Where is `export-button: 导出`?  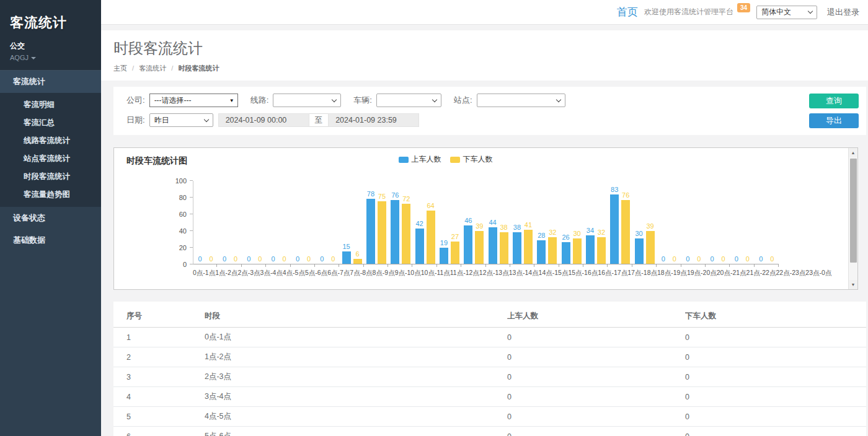 export-button: 导出 is located at coordinates (834, 121).